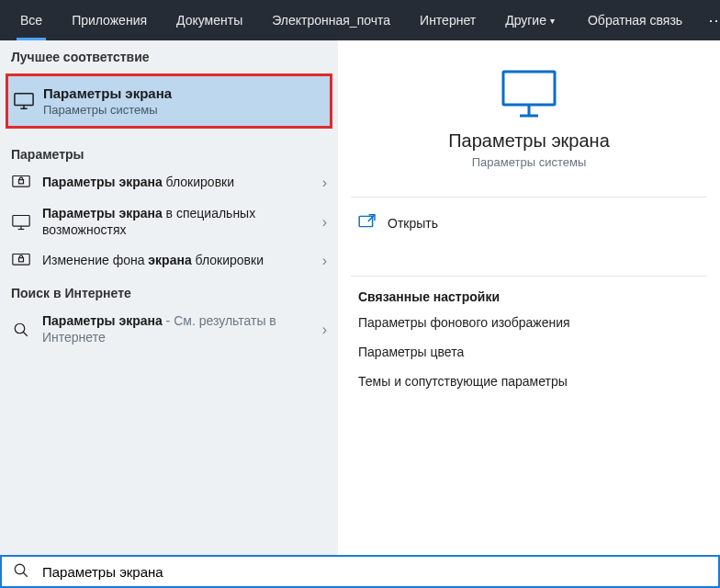 This screenshot has height=588, width=720. What do you see at coordinates (529, 297) in the screenshot?
I see `related-heading: Связанные настройки` at bounding box center [529, 297].